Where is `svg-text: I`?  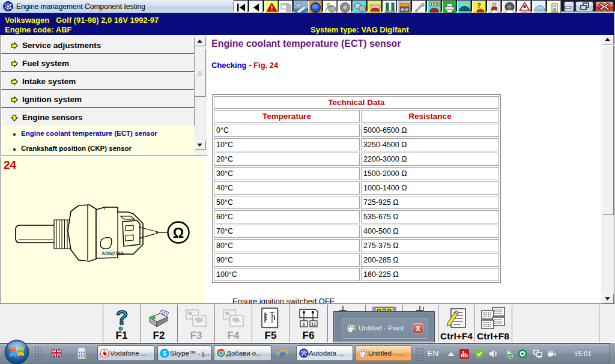 svg-text: I is located at coordinates (274, 318).